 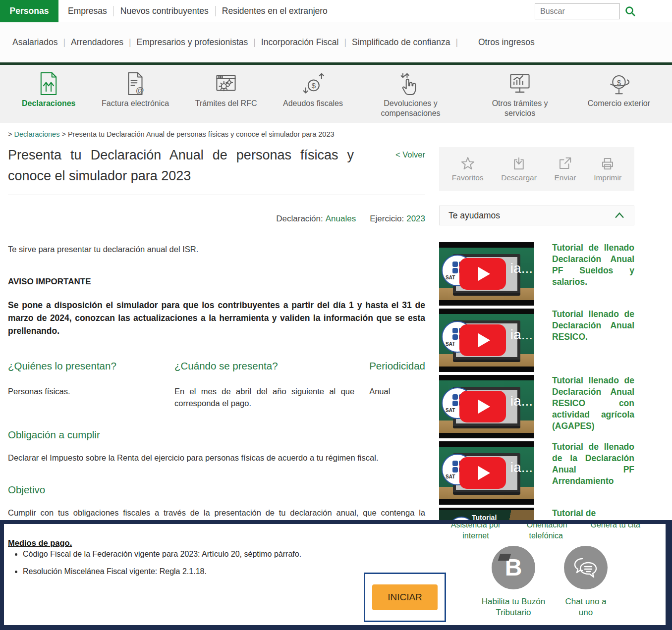 I want to click on sub-nav-item: Arrendadores, so click(x=104, y=43).